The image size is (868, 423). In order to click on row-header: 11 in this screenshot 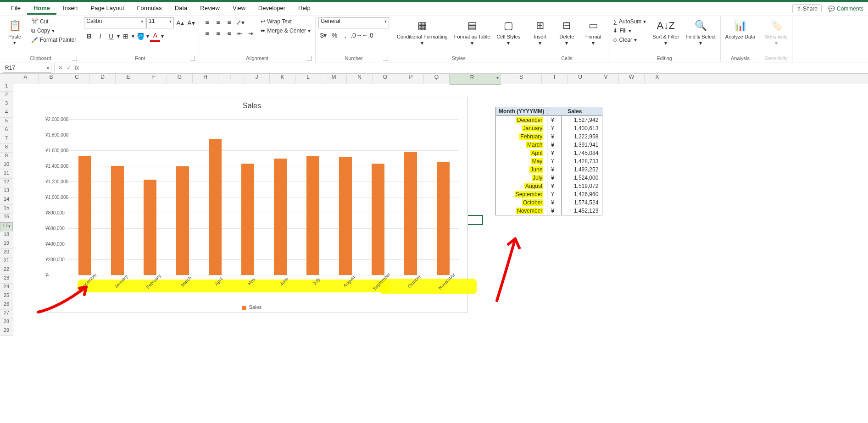, I will do `click(6, 174)`.